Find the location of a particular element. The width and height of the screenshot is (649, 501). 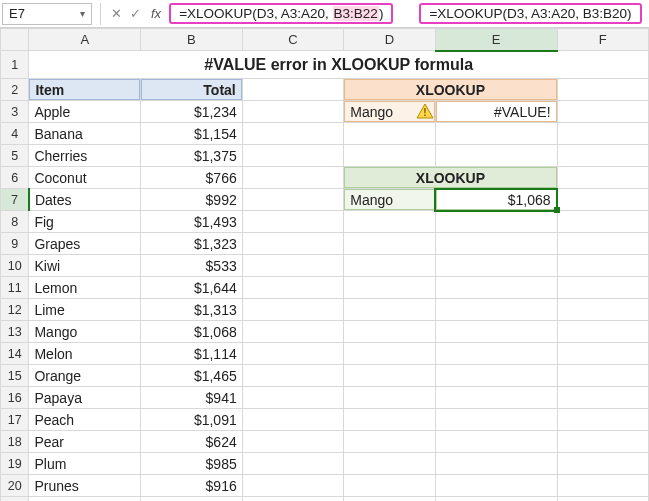

cell-item: Peach is located at coordinates (84, 420).